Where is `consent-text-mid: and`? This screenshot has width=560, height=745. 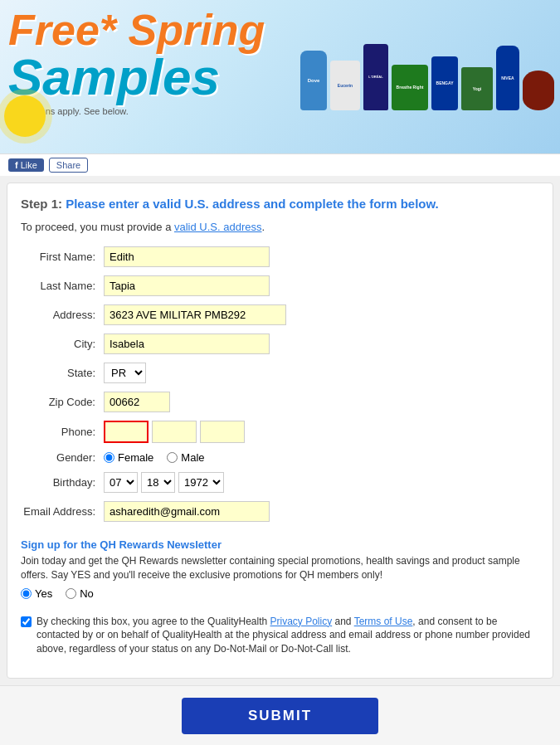 consent-text-mid: and is located at coordinates (343, 621).